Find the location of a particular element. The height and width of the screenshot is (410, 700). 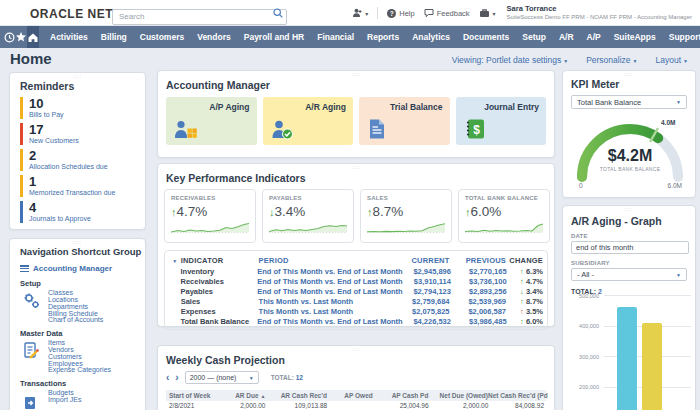

table-row: Payables End of This Month vs. End of La… is located at coordinates (356, 291).